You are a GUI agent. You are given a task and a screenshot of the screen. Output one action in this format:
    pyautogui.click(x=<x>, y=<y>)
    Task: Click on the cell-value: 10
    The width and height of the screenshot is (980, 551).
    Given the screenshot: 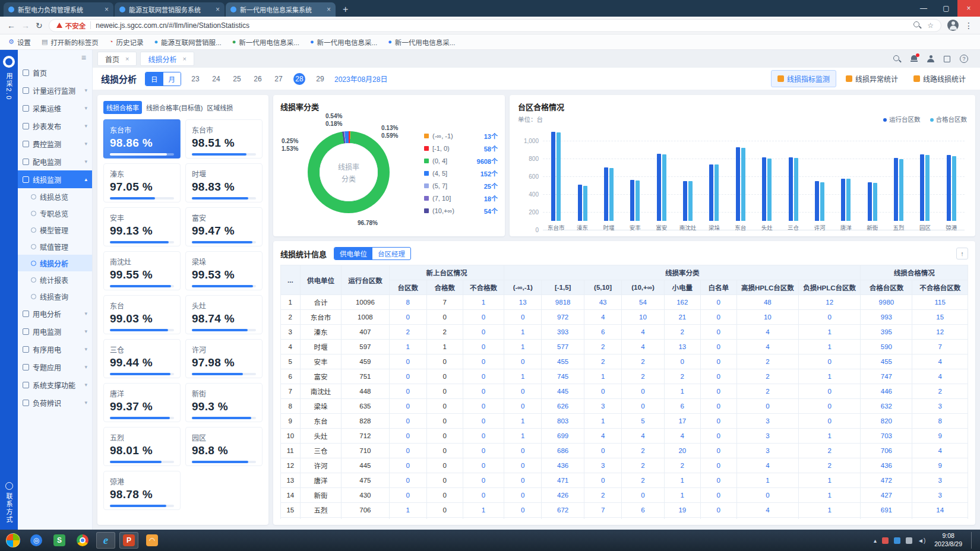 What is the action you would take?
    pyautogui.click(x=767, y=317)
    